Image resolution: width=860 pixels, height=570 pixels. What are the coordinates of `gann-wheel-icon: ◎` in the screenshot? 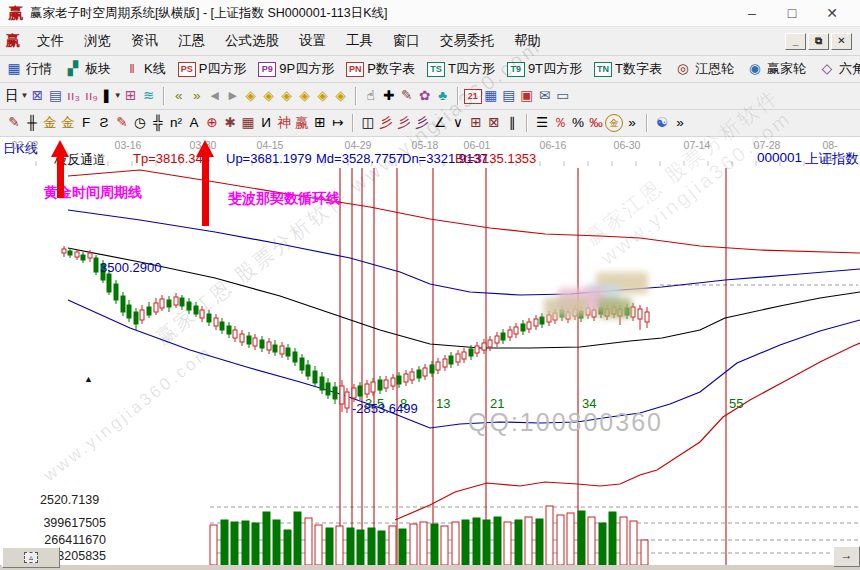 It's located at (683, 70).